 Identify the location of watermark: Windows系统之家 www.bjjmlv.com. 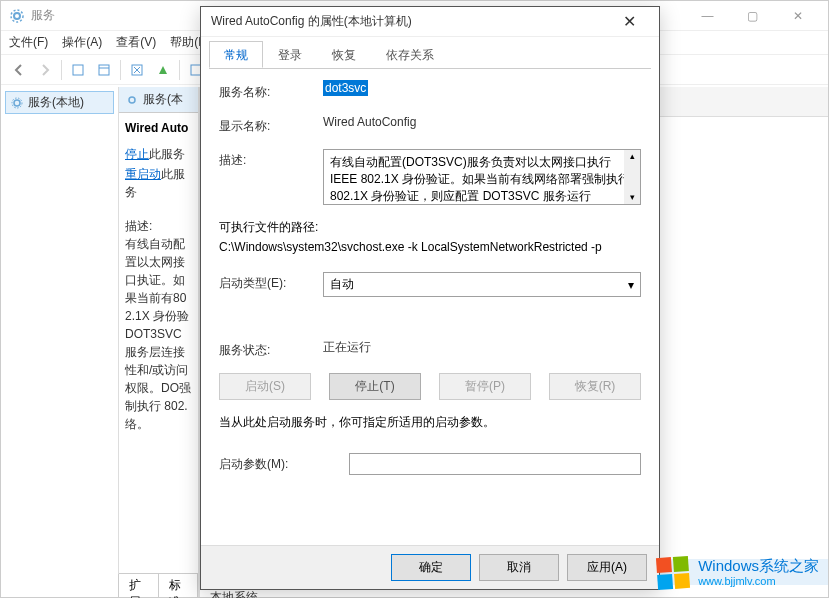
(738, 573).